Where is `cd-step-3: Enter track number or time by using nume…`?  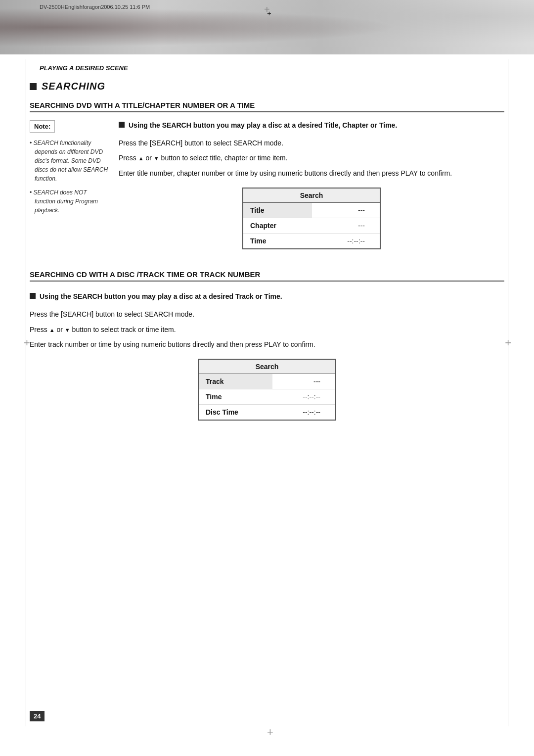
cd-step-3: Enter track number or time by using nume… is located at coordinates (267, 344).